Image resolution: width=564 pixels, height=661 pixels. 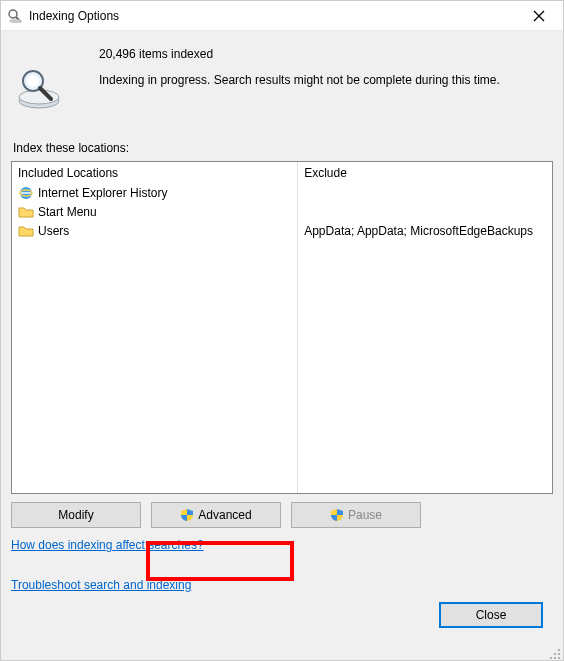 What do you see at coordinates (539, 16) in the screenshot?
I see `close-icon` at bounding box center [539, 16].